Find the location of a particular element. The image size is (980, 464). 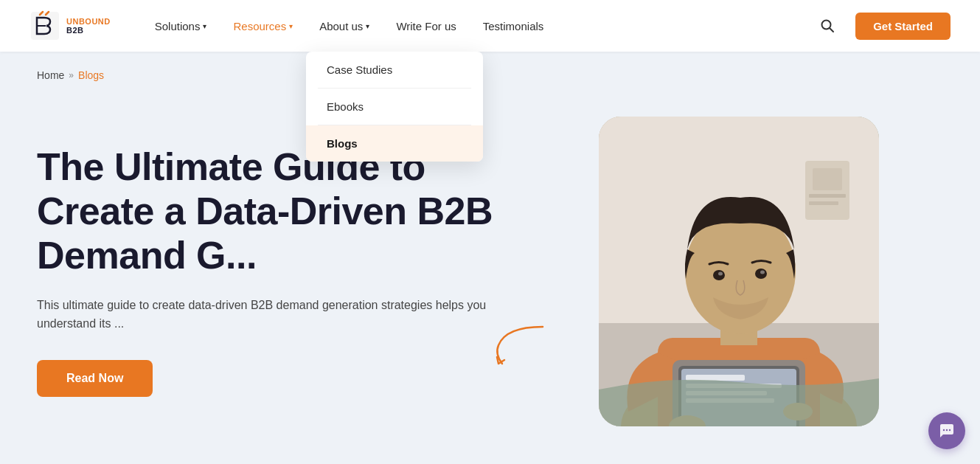

breadcrumb-current: Blogs is located at coordinates (91, 75).